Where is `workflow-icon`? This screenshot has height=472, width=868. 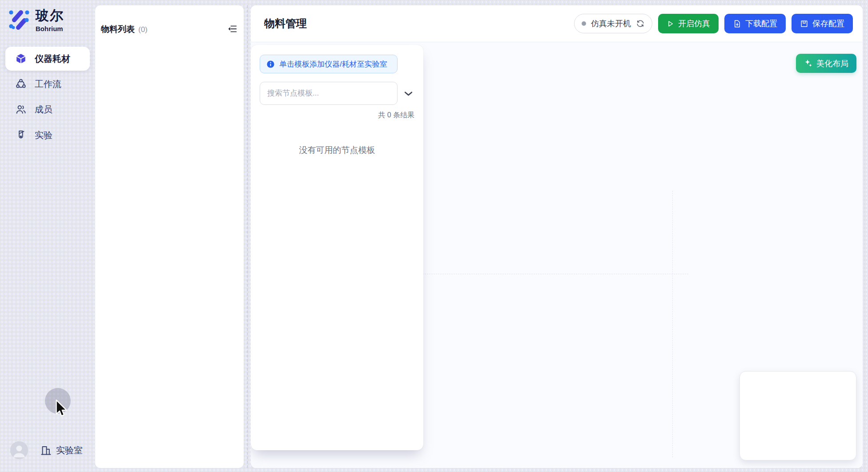 workflow-icon is located at coordinates (21, 84).